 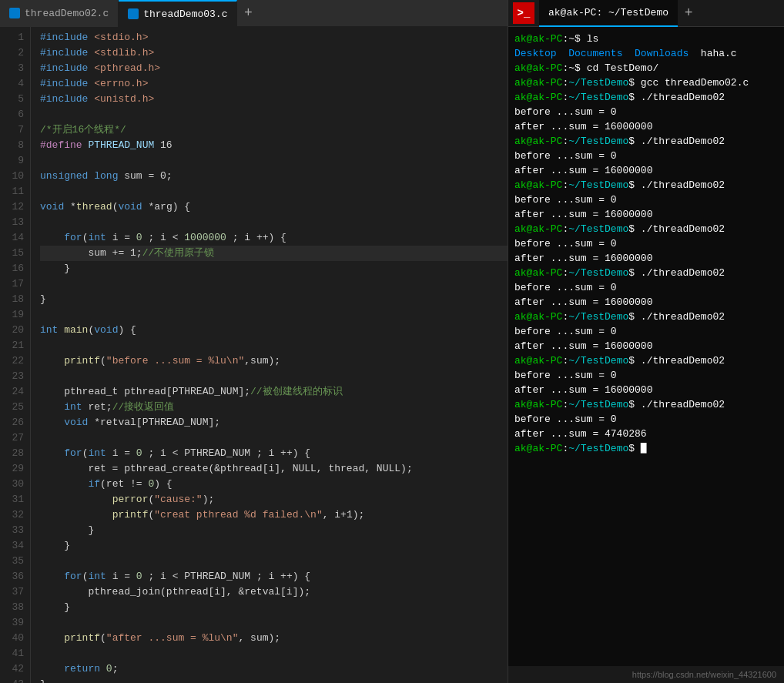 What do you see at coordinates (274, 238) in the screenshot?
I see `code-line-14: for(int i = 0 ; i < 1000000 ; i ++) {` at bounding box center [274, 238].